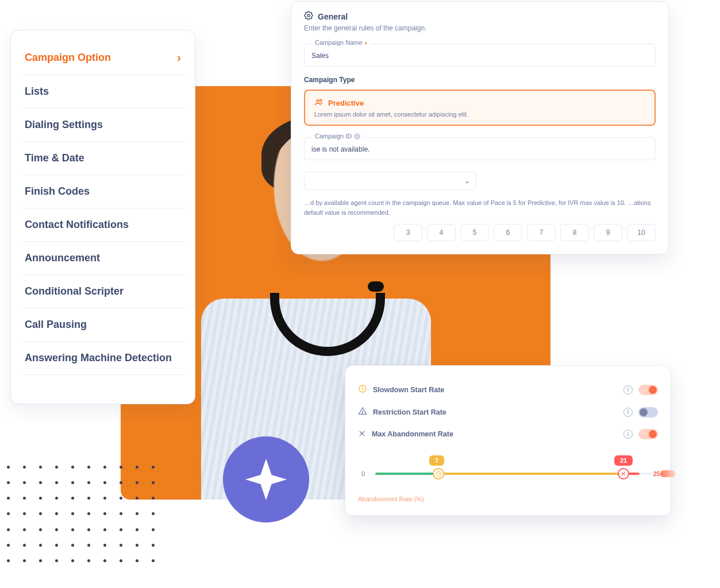 This screenshot has height=588, width=720. What do you see at coordinates (413, 434) in the screenshot?
I see `rate-label: Max Abandonment Rate` at bounding box center [413, 434].